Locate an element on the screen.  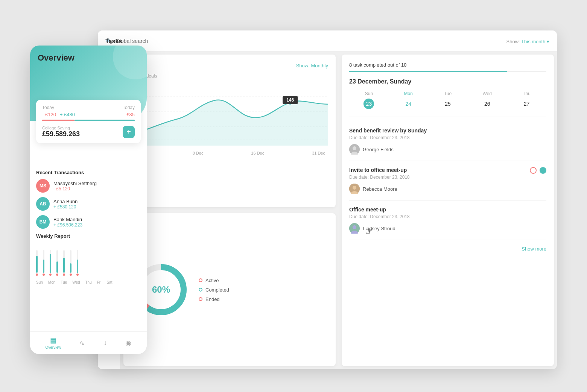
nav-profile: ◉ is located at coordinates (128, 343).